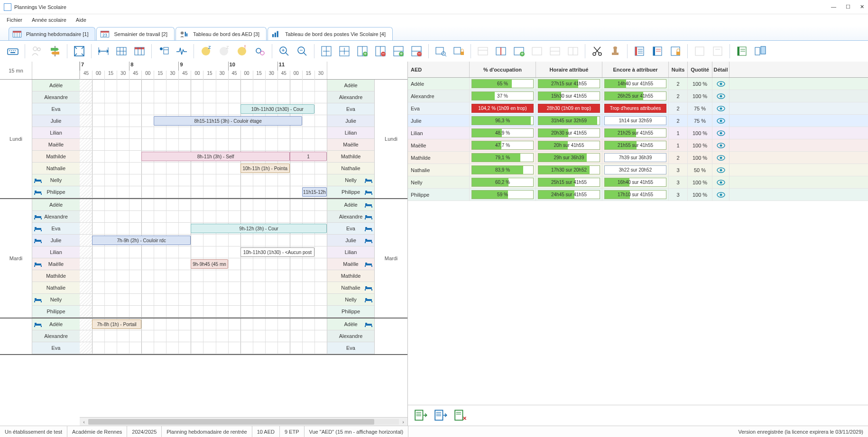 This screenshot has height=437, width=868. I want to click on list-red-icon, so click(639, 51).